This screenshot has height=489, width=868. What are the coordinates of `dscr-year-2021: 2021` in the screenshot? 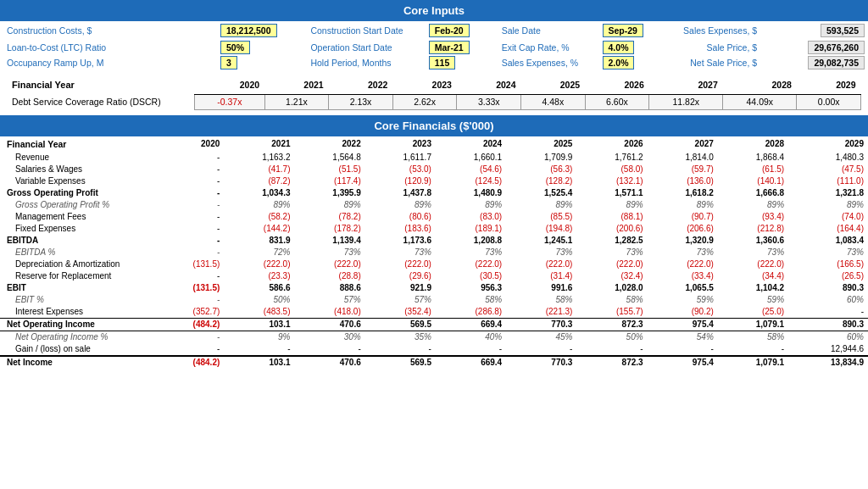 It's located at (297, 85).